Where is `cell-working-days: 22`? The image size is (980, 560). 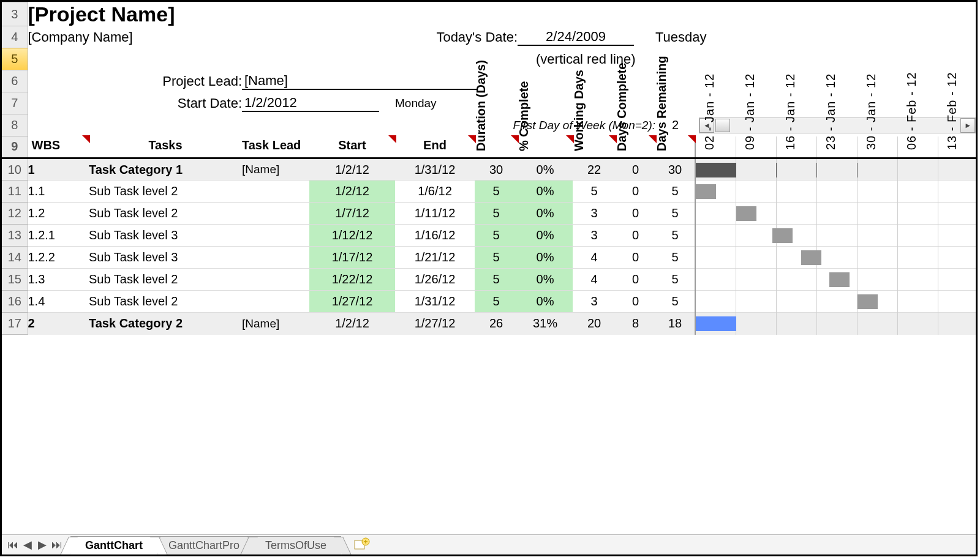
cell-working-days: 22 is located at coordinates (594, 170).